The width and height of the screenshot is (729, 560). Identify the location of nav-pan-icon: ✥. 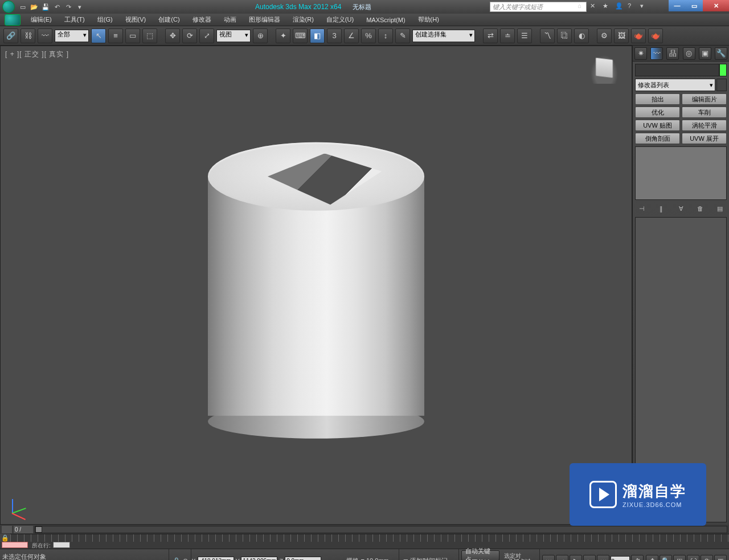
(652, 558).